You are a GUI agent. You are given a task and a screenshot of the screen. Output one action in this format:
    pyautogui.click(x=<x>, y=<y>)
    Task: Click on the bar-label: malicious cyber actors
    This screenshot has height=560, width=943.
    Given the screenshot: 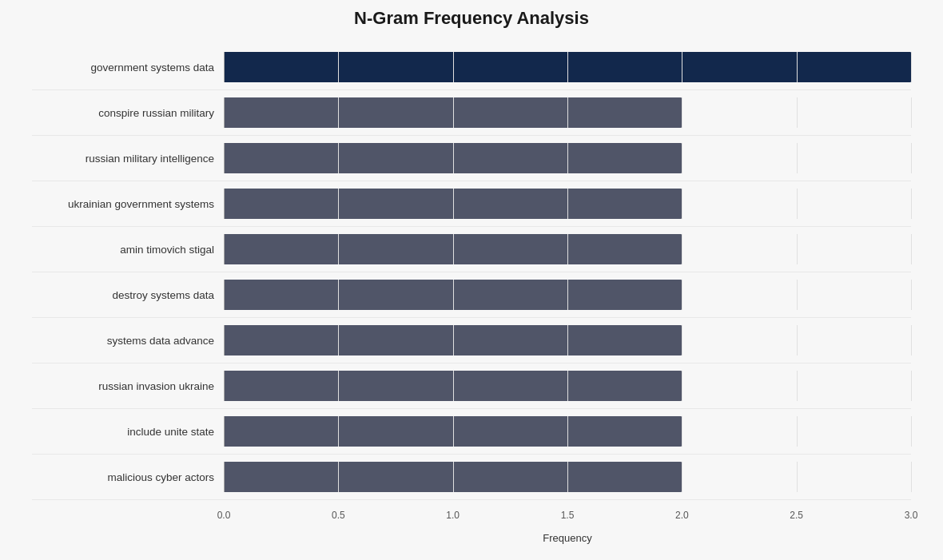 What is the action you would take?
    pyautogui.click(x=128, y=478)
    